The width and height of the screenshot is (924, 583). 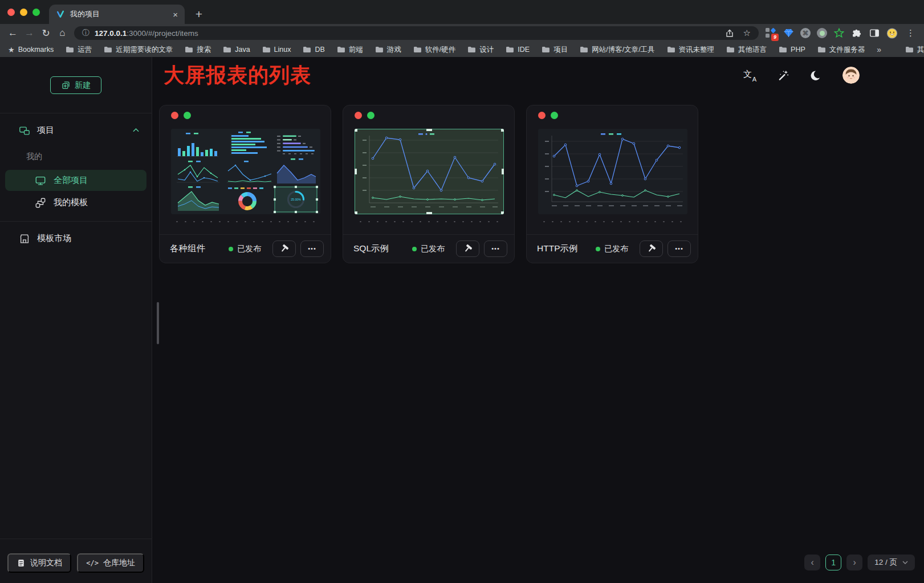 What do you see at coordinates (117, 14) in the screenshot?
I see `browser-tab: 我的项目 ×` at bounding box center [117, 14].